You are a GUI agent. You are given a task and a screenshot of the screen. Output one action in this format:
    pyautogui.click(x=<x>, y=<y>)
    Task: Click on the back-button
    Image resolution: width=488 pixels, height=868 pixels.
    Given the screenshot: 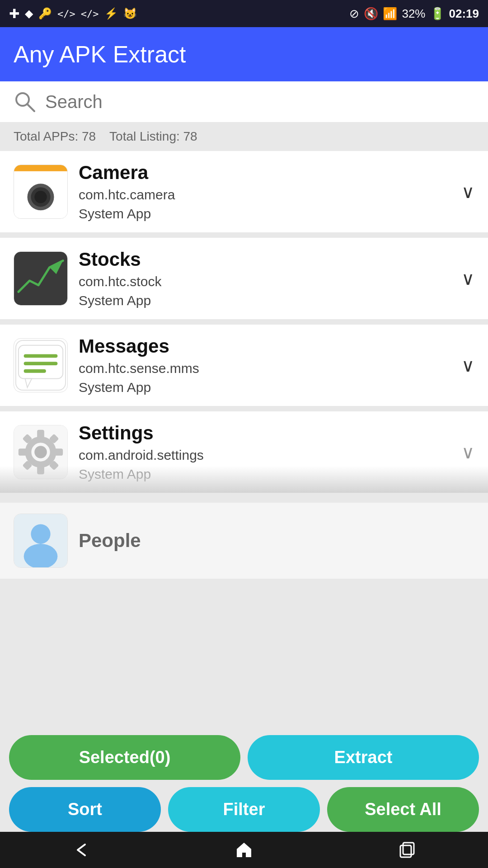 What is the action you would take?
    pyautogui.click(x=81, y=850)
    